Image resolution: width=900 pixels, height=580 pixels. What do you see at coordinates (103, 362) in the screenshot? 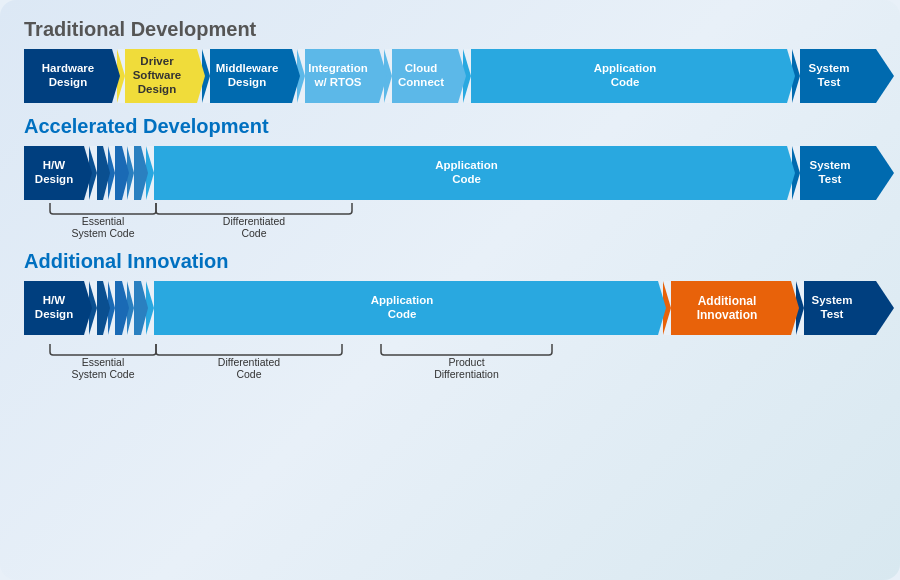
I see `inn-essential-label: EssentialSystem Code` at bounding box center [103, 362].